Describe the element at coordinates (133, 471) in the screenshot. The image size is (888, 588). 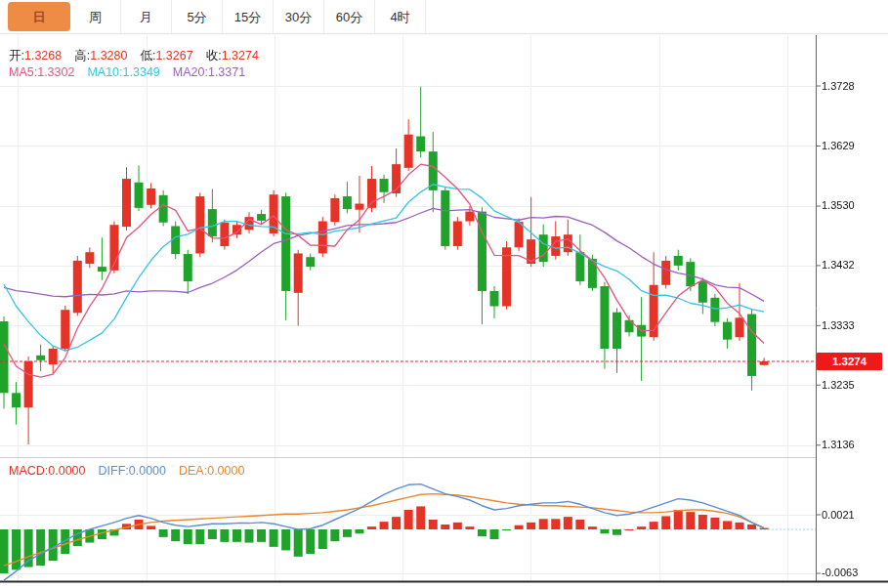
I see `legend-item: DIFF:0.0000` at that location.